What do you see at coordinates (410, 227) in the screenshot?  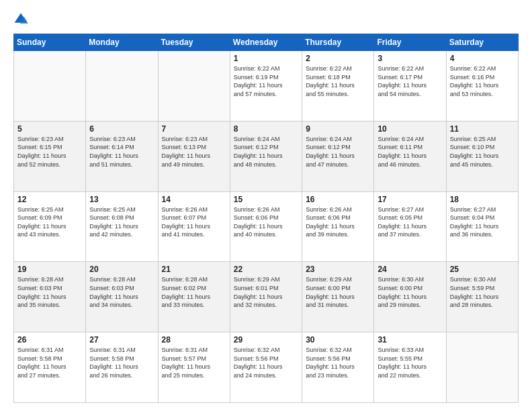 I see `calendar-cell: 17Sunrise: 6:27 AM Sunset: 6:05 PM Dayli…` at bounding box center [410, 227].